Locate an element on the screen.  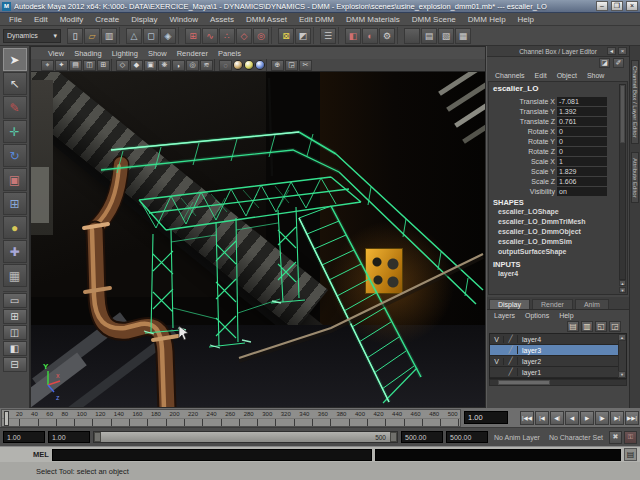
close-icon: × is located at coordinates (622, 51).